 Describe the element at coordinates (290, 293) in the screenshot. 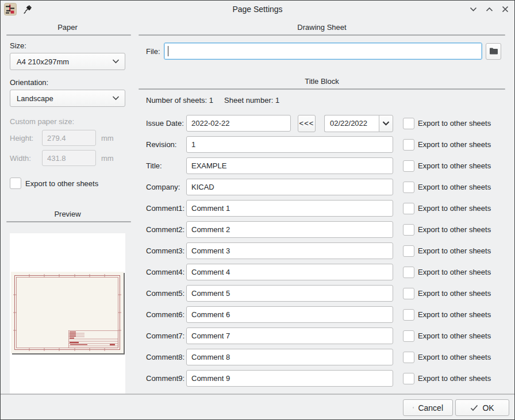

I see `comment5-input` at that location.